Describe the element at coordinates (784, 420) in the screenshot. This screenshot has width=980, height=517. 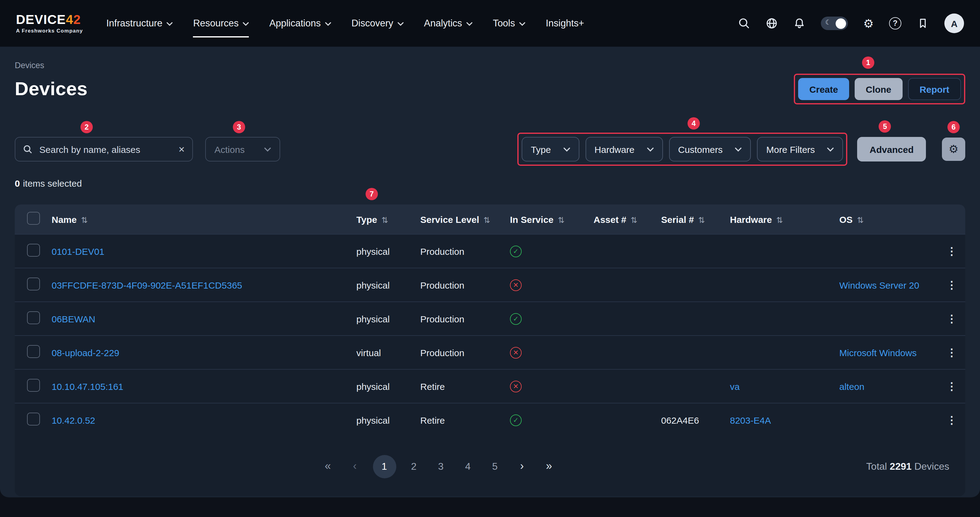
I see `cell-hardware: 8203-E4A` at that location.